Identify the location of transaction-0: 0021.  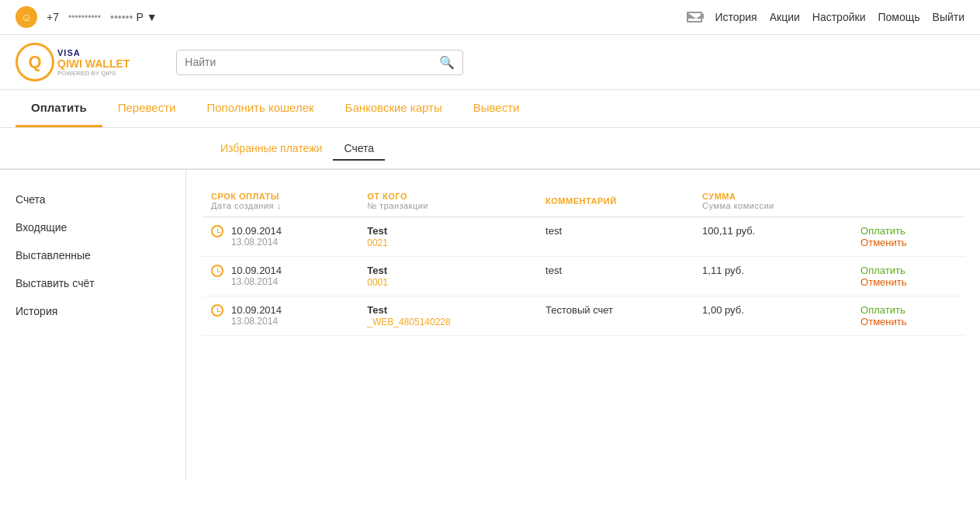
(377, 243).